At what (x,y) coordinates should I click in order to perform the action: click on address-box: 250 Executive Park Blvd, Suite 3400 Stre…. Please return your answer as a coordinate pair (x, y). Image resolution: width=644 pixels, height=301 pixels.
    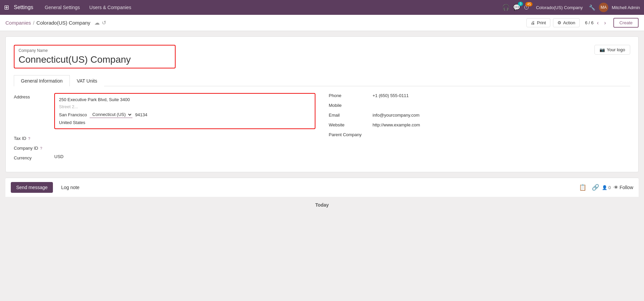
    Looking at the image, I should click on (185, 111).